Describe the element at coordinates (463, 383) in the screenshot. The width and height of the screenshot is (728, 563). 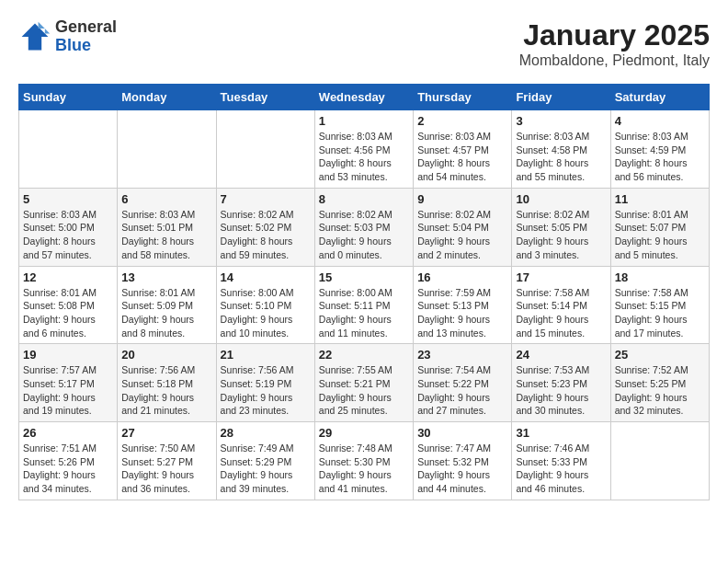
I see `calendar-cell: 23Sunrise: 7:54 AM Sunset: 5:22 PM Dayli…` at that location.